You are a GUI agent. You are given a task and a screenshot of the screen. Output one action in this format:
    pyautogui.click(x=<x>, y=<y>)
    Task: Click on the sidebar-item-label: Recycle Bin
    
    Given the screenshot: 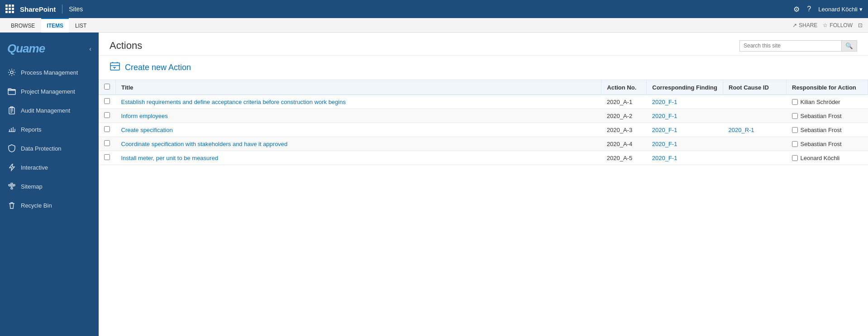 What is the action you would take?
    pyautogui.click(x=36, y=205)
    